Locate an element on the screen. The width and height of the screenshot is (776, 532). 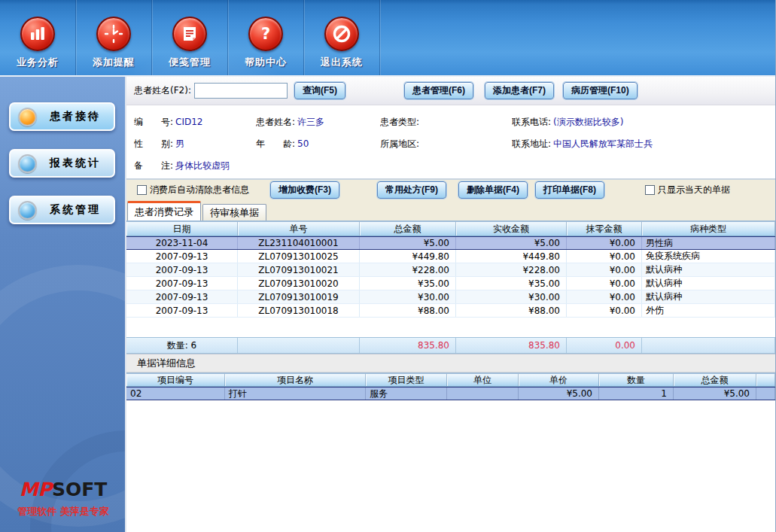
patient-name-value: 许三多 is located at coordinates (311, 122).